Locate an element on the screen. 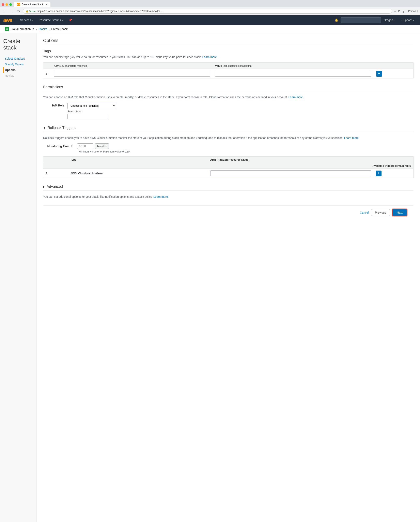 The height and width of the screenshot is (522, 420). tags-add-button: + is located at coordinates (379, 74).